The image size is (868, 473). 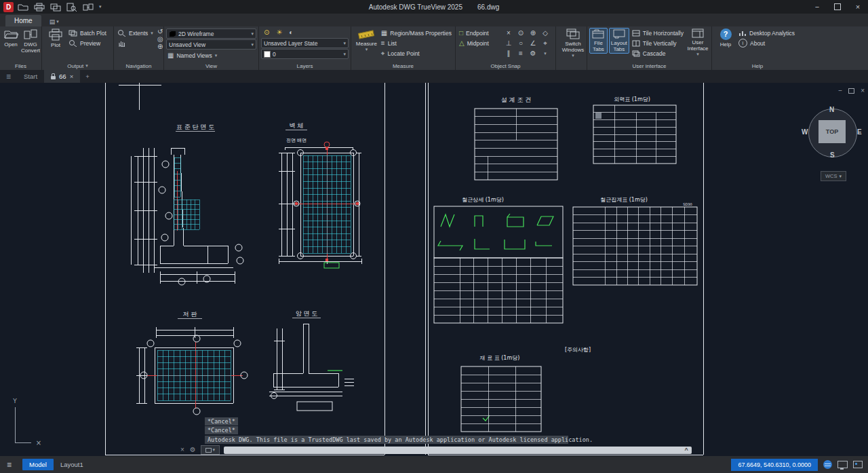 I want to click on batch-plot-button: Batch Plot, so click(x=87, y=33).